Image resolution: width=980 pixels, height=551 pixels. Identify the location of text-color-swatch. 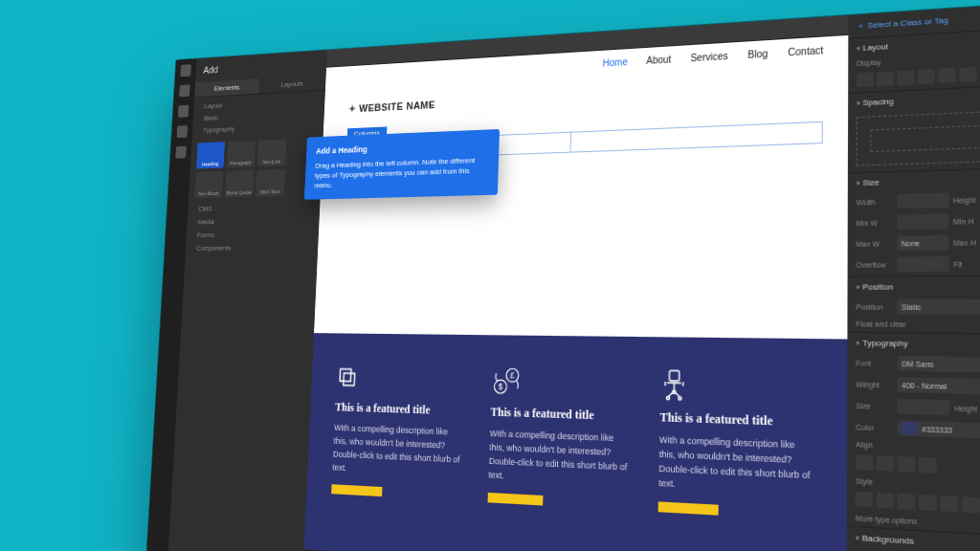
(909, 429).